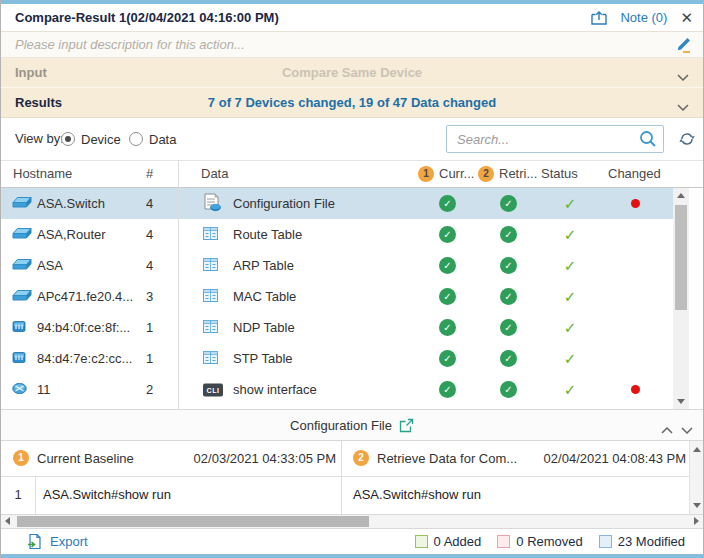 The height and width of the screenshot is (558, 704). What do you see at coordinates (352, 18) in the screenshot?
I see `title-bar: Compare-Result 1(02/04/2021 04:16:00 PM)…` at bounding box center [352, 18].